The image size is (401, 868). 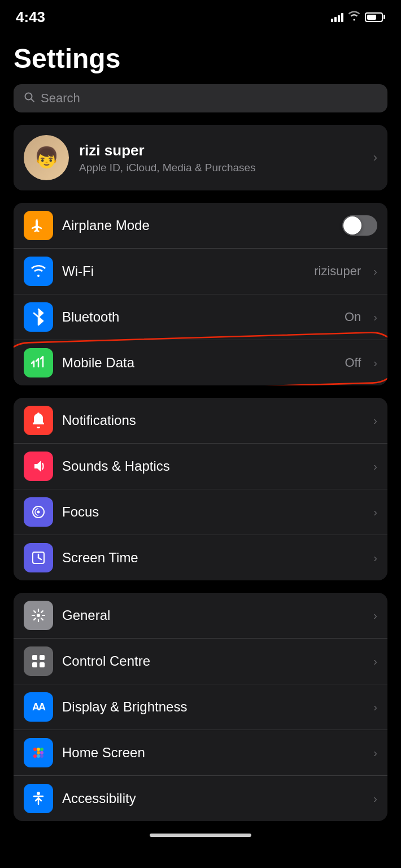 I want to click on sounds-label: Sounds & Haptics, so click(x=211, y=466).